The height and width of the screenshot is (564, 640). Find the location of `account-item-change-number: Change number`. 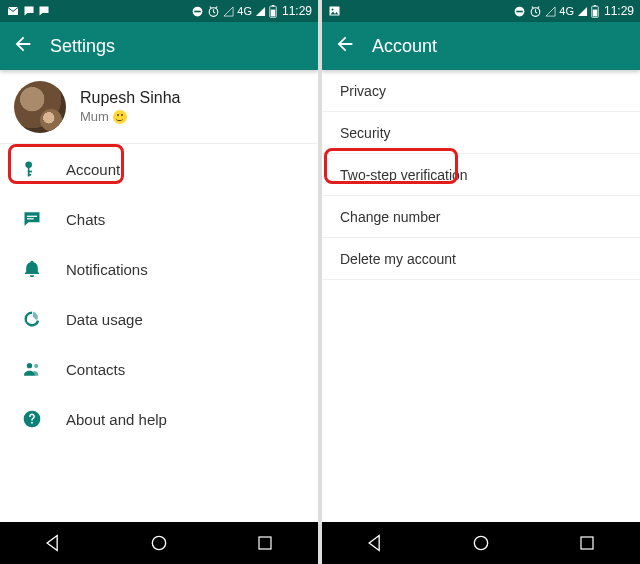

account-item-change-number: Change number is located at coordinates (481, 217).